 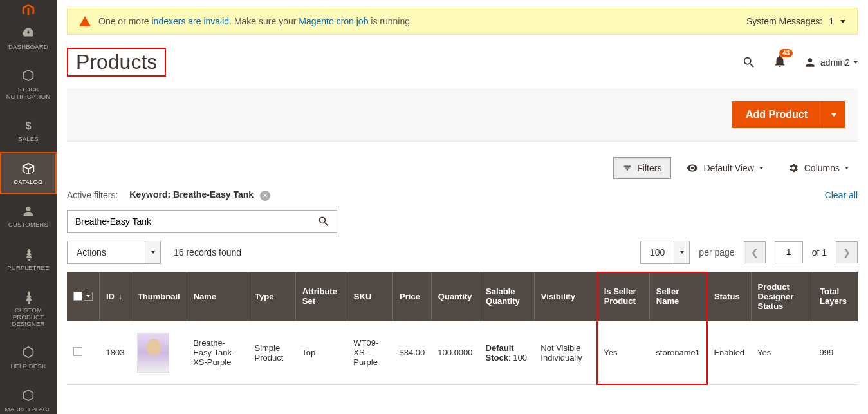 What do you see at coordinates (28, 139) in the screenshot?
I see `sidebar-item-label: SALES` at bounding box center [28, 139].